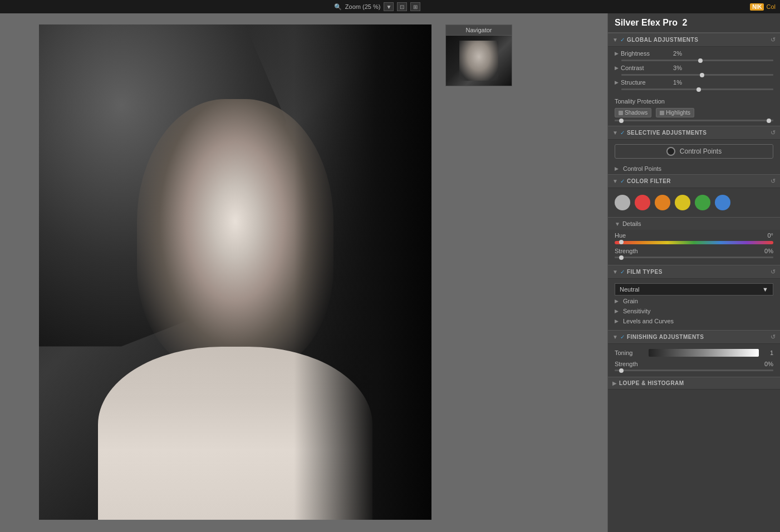 The height and width of the screenshot is (532, 780). What do you see at coordinates (698, 40) in the screenshot?
I see `global-adj-title: GLOBAL ADJUSTMENTS` at bounding box center [698, 40].